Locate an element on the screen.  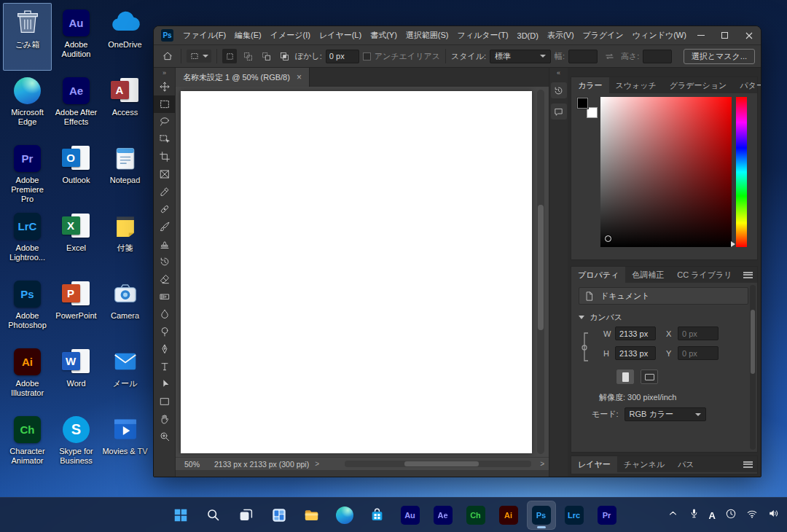
color-panel-tab: パターン is located at coordinates (748, 85).